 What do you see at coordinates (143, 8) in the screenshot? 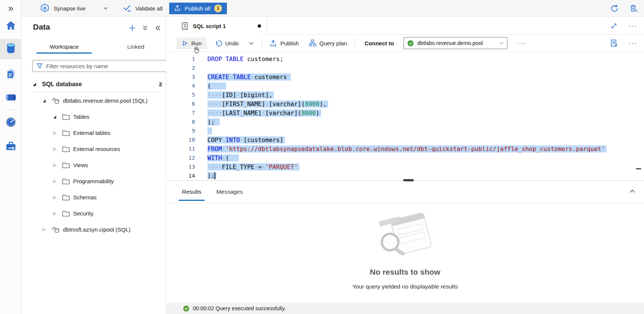
I see `validate-all-button: Validate all` at bounding box center [143, 8].